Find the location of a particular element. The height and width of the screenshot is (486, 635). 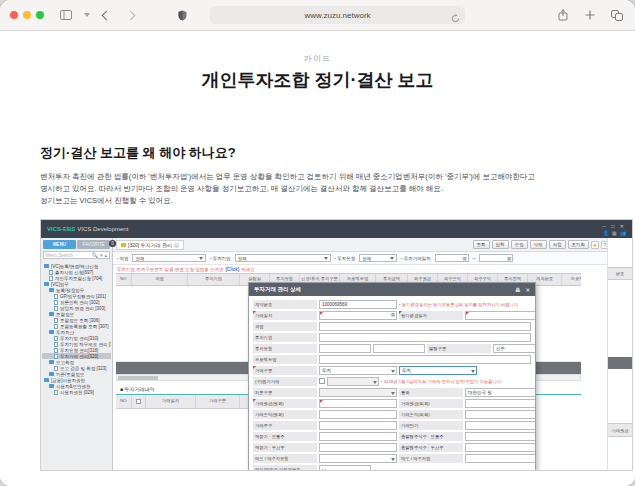

back-button is located at coordinates (106, 15).